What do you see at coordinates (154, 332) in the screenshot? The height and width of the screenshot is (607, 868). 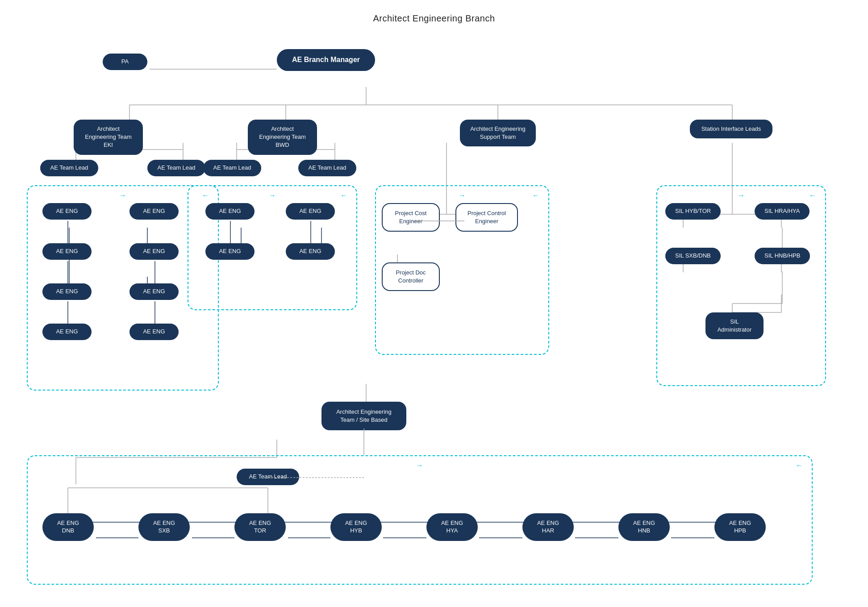 I see `ae-eng-eki-8: AE ENG` at bounding box center [154, 332].